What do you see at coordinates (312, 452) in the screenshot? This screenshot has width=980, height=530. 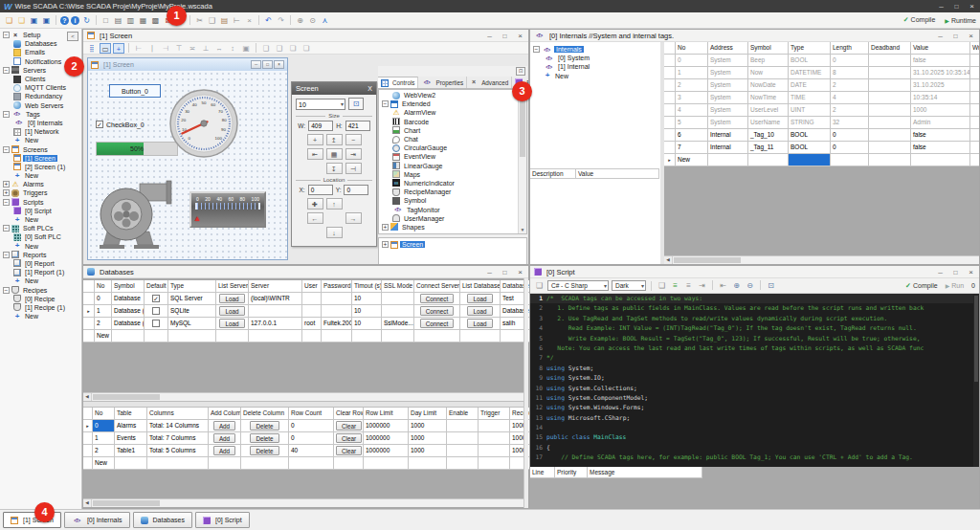 I see `table-cell: 40` at bounding box center [312, 452].